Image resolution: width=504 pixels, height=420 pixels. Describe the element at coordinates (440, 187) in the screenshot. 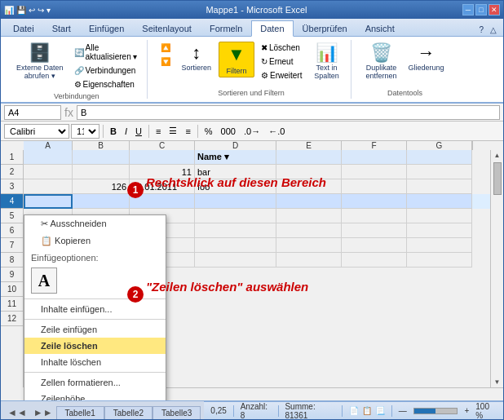

I see `cell-g3` at that location.